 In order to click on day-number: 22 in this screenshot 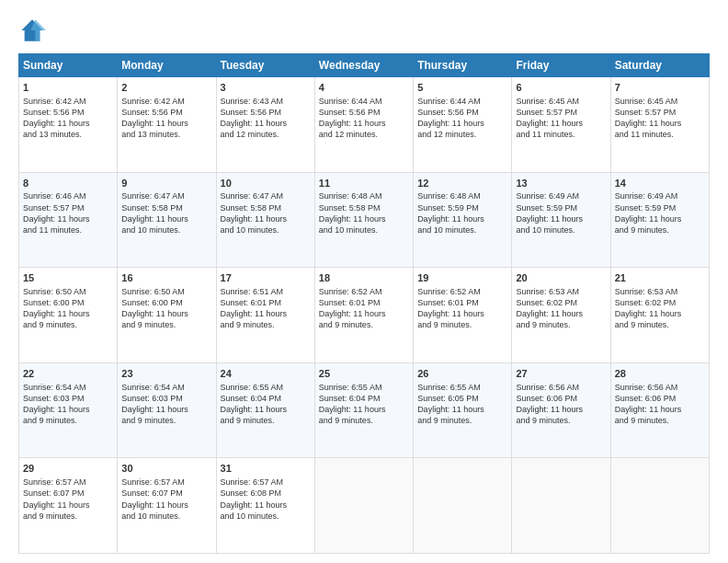, I will do `click(68, 373)`.